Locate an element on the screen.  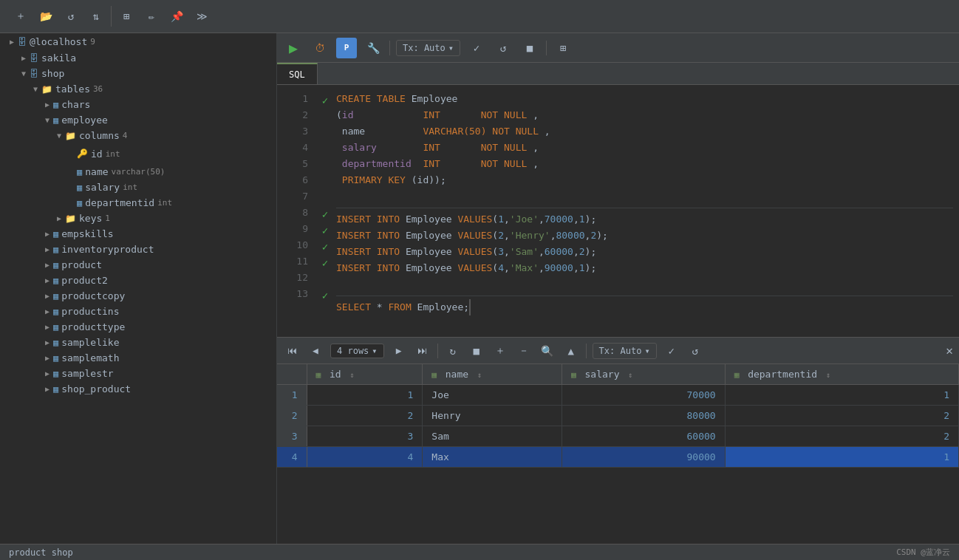
result-commit-btn: ✓ is located at coordinates (672, 351).